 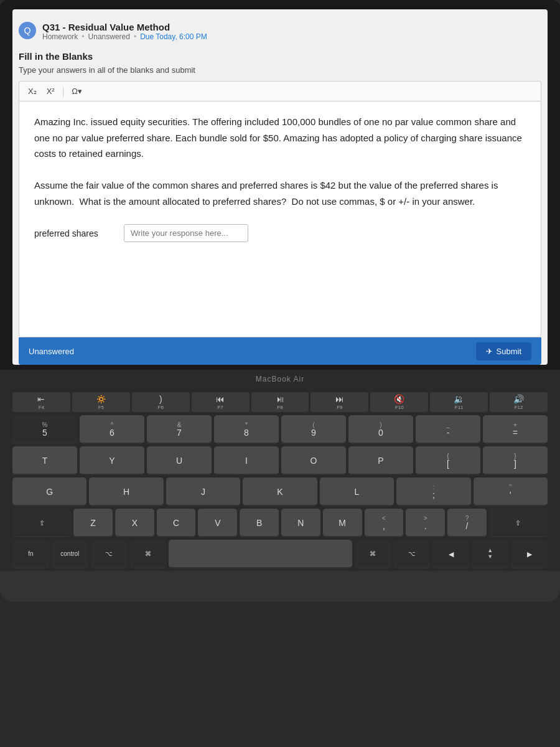 I want to click on header-icon: Q, so click(x=27, y=31).